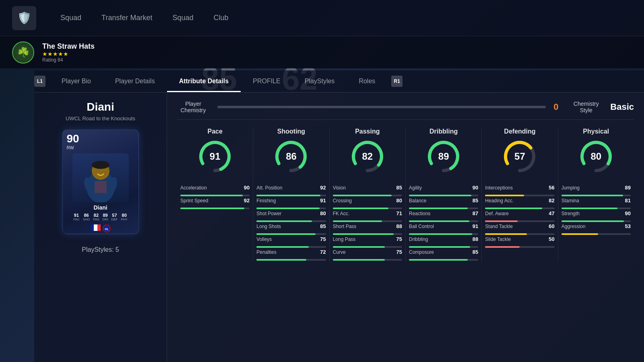  Describe the element at coordinates (291, 247) in the screenshot. I see `attr-volleys-bar` at that location.